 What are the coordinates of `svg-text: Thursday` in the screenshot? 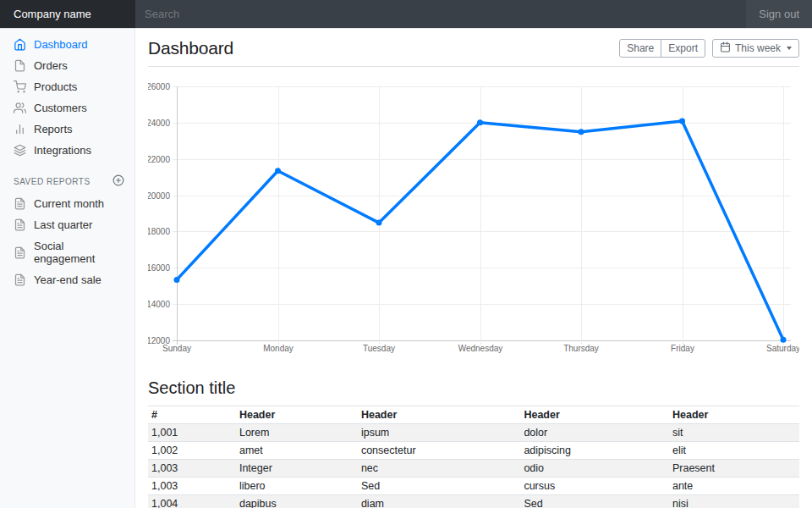 It's located at (581, 349).